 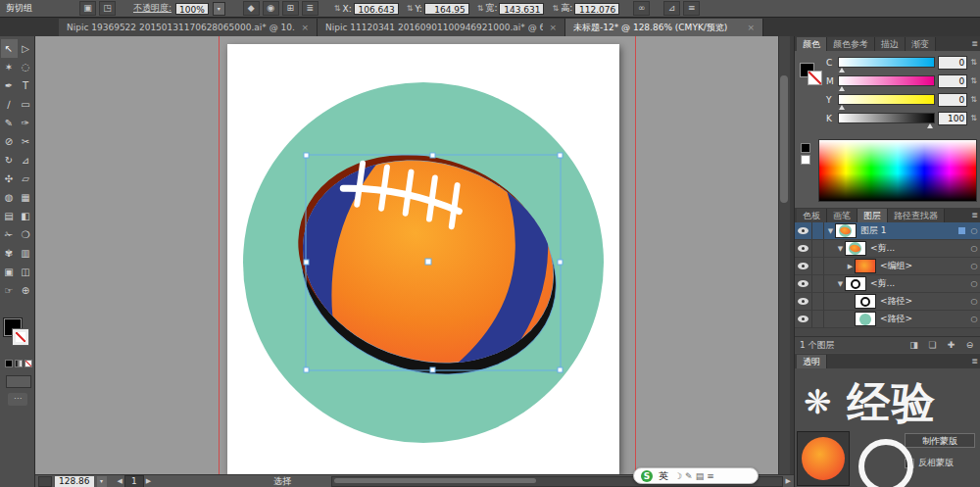 What do you see at coordinates (19, 382) in the screenshot?
I see `screen-mode-button` at bounding box center [19, 382].